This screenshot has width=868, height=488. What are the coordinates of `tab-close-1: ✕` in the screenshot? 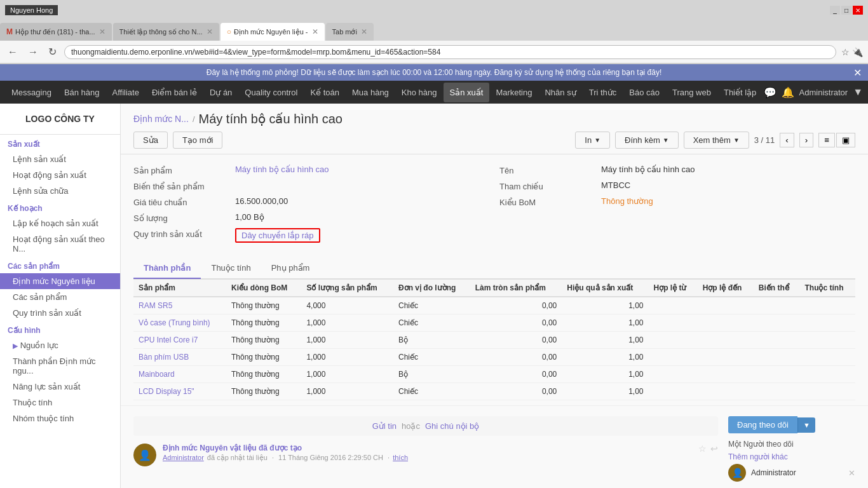 It's located at (102, 32).